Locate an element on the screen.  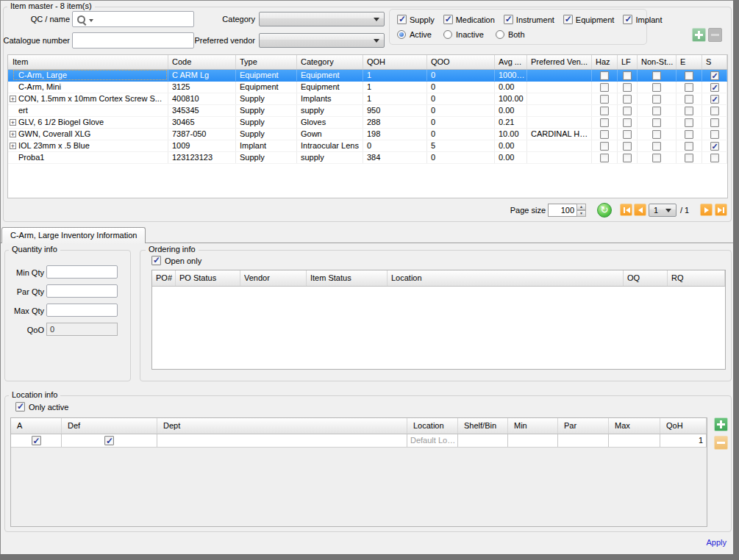
item-cell-avg: 0.00 is located at coordinates (511, 157).